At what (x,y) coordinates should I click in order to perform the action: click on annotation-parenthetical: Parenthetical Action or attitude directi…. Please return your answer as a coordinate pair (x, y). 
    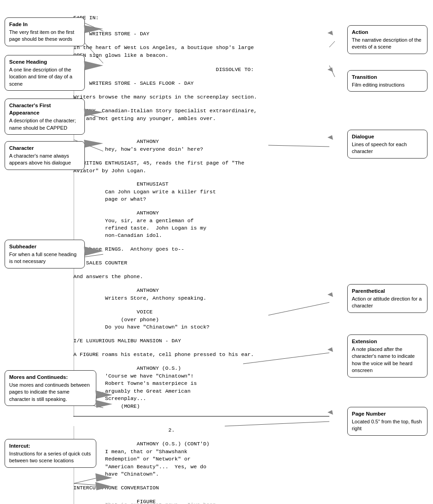
    Looking at the image, I should click on (387, 299).